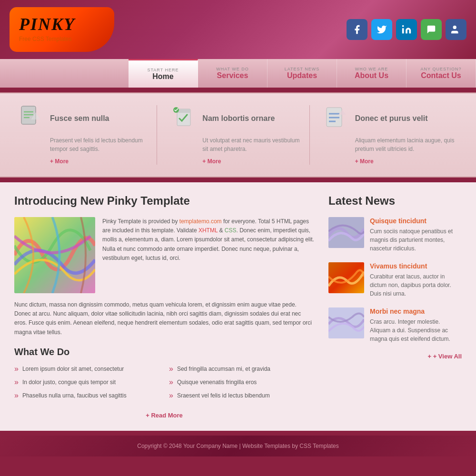 This screenshot has height=476, width=476. I want to click on feature-text-1: Praesent vel felis id lectus bibendum te…, so click(101, 145).